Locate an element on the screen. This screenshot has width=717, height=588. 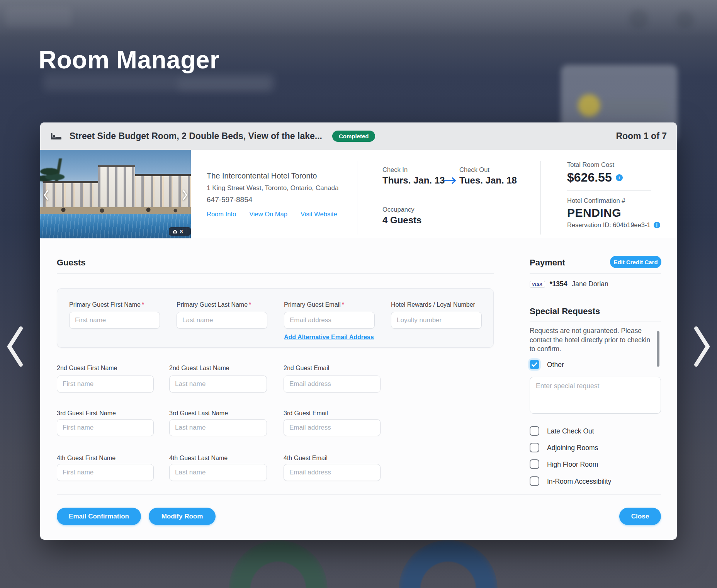
guest3-last-name-input is located at coordinates (218, 428).